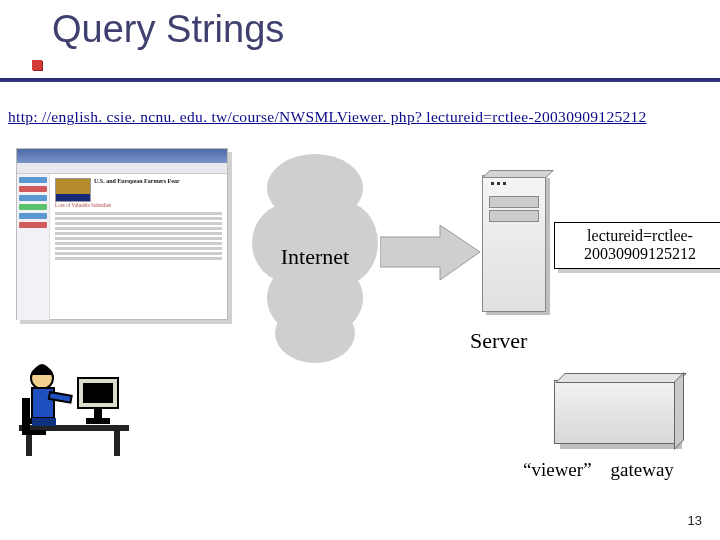 Image resolution: width=720 pixels, height=540 pixels. What do you see at coordinates (138, 247) in the screenshot?
I see `browser-content: U.S. and European Farmers Fear Loss of V…` at bounding box center [138, 247].